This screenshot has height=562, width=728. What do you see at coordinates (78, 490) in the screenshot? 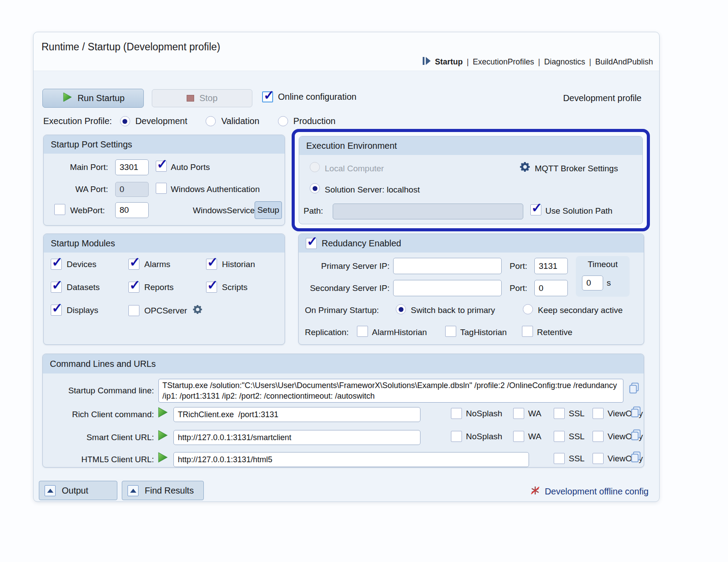
I see `output-panel-button: Output` at bounding box center [78, 490].